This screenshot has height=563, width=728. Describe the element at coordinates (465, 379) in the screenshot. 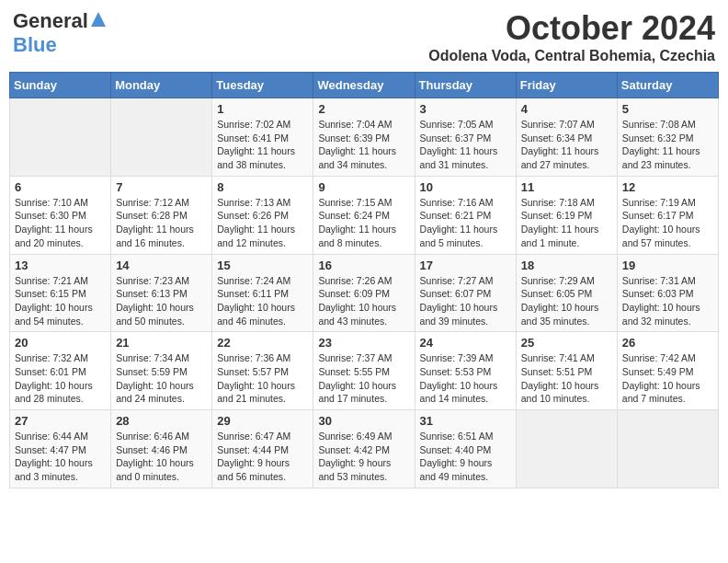

I see `day-info: Sunrise: 7:39 AMSunset: 5:53 PMDaylight:…` at that location.